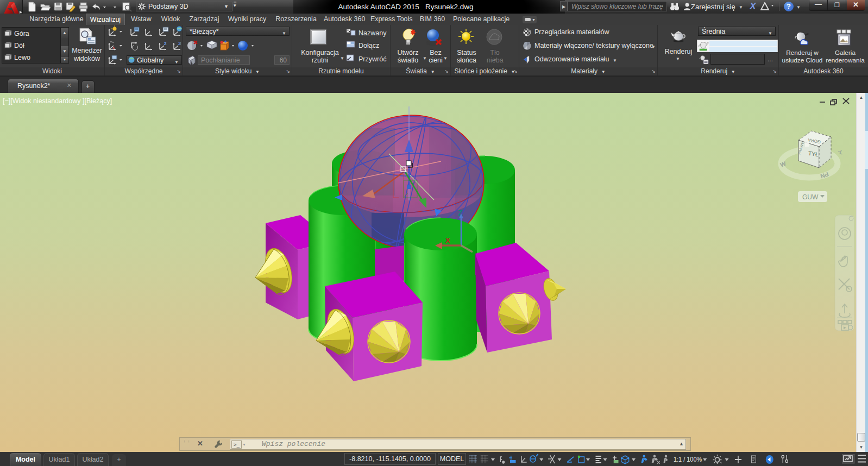  I want to click on svg-text: 1:1 / 100%, so click(688, 459).